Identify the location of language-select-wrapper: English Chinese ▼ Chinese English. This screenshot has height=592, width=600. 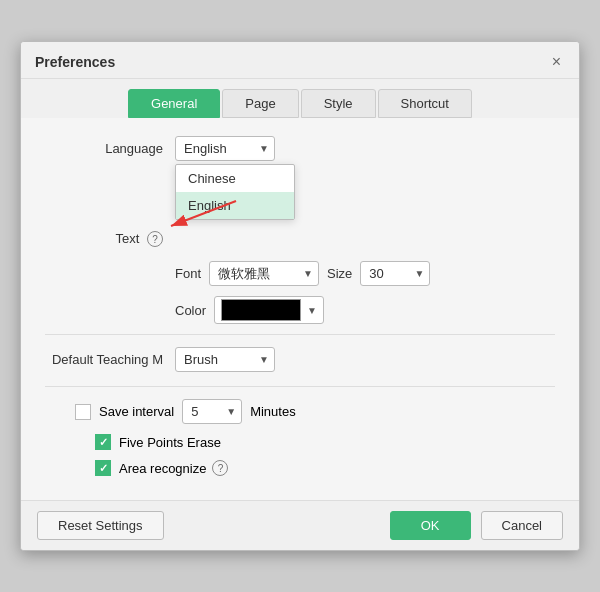
(225, 148).